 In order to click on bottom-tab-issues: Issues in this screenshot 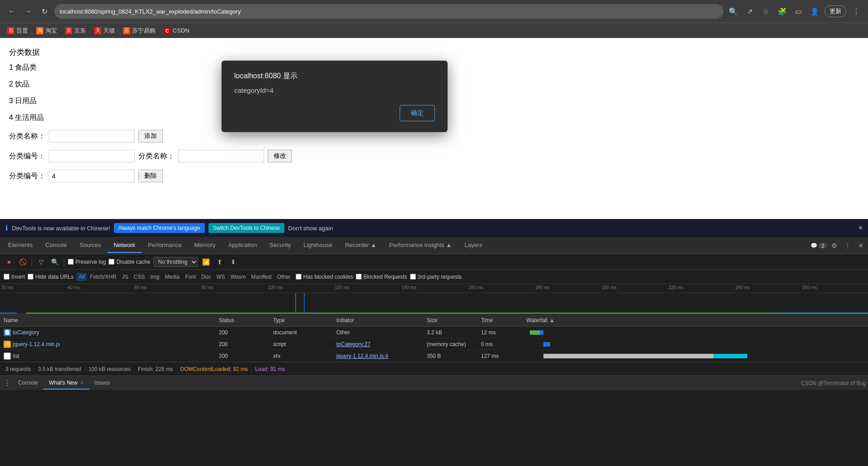, I will do `click(102, 383)`.